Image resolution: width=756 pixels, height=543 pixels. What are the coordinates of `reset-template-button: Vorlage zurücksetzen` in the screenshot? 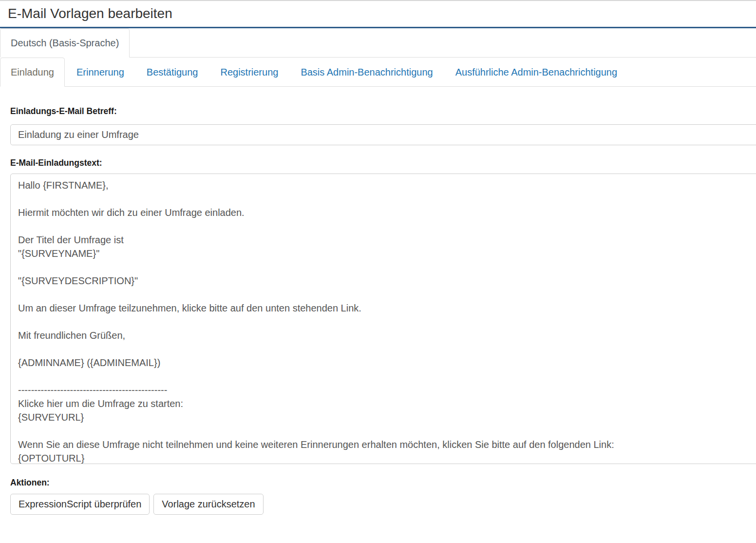 It's located at (208, 504).